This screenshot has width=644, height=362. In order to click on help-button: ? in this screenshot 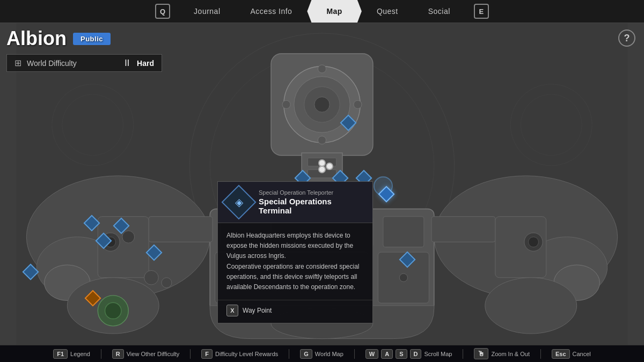, I will do `click(627, 38)`.